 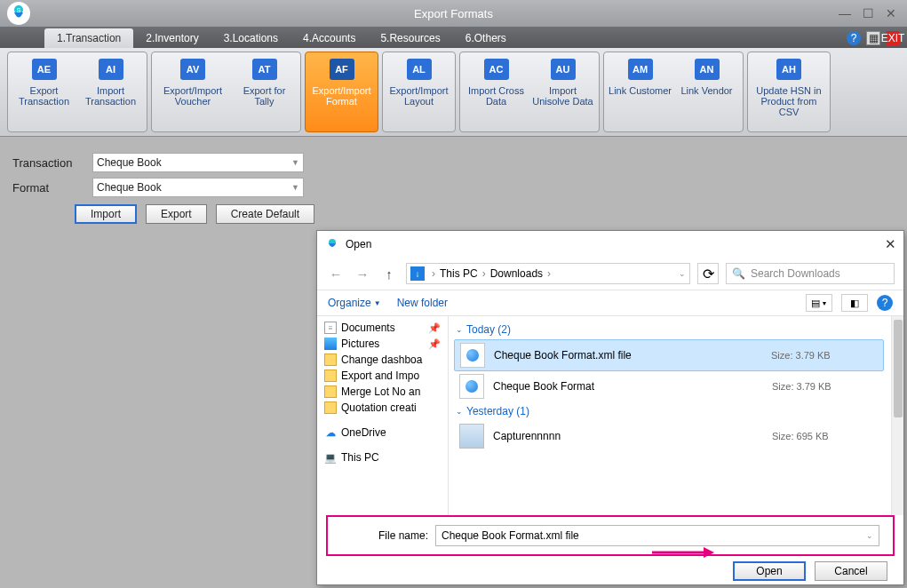 I want to click on ribbon-item: AIImport Transaction, so click(x=110, y=92).